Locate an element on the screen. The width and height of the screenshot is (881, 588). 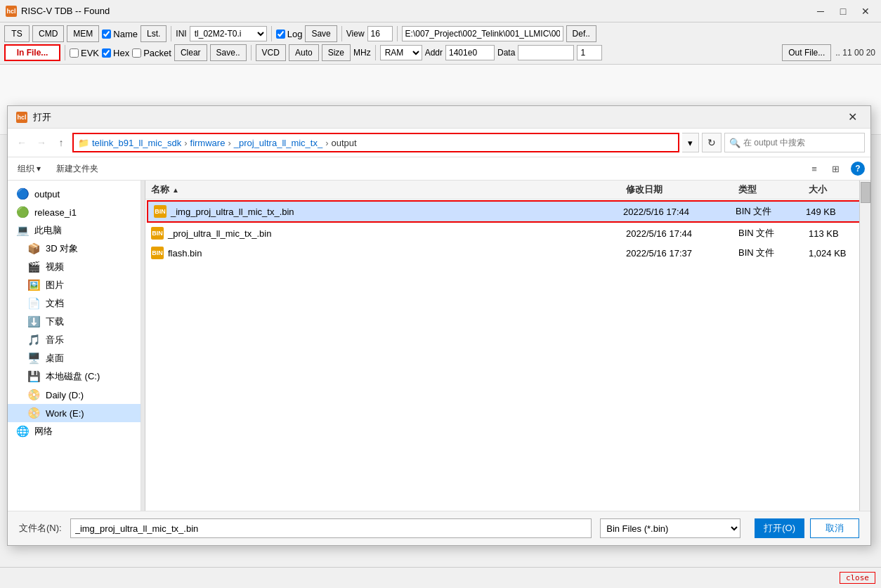
breadcrumb-item-0: telink_b91_ll_mic_sdk is located at coordinates (136, 143).